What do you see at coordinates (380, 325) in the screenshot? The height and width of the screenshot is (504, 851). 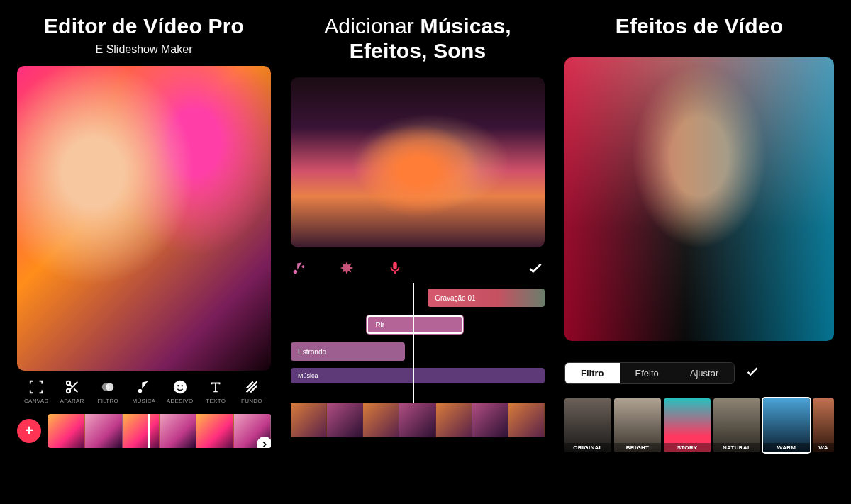 I see `track-rir-label: Rir` at bounding box center [380, 325].